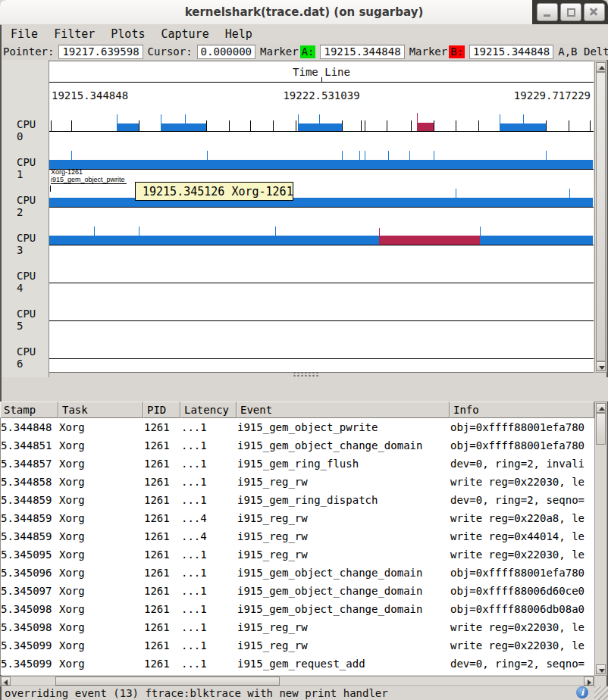 Image resolution: width=608 pixels, height=700 pixels. I want to click on table-scroll-up-icon, so click(600, 408).